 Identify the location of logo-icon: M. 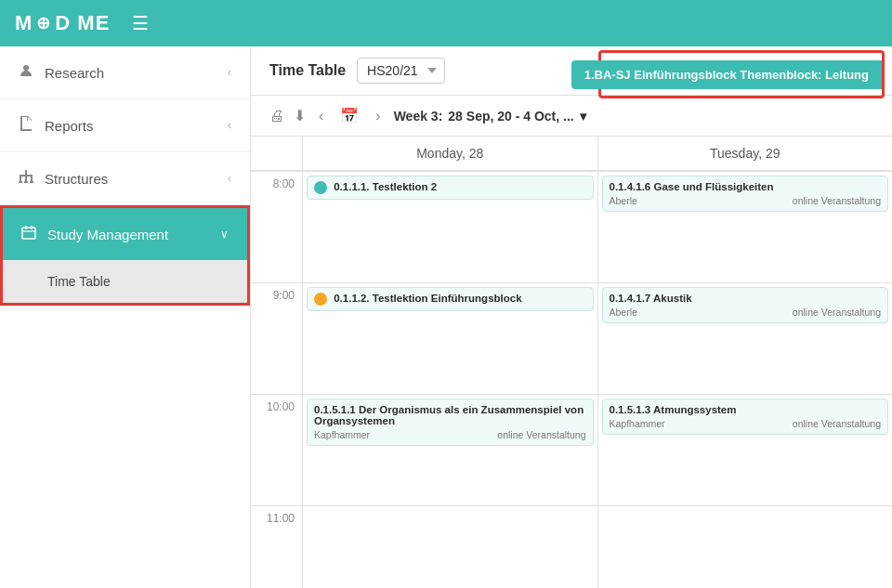
(24, 23).